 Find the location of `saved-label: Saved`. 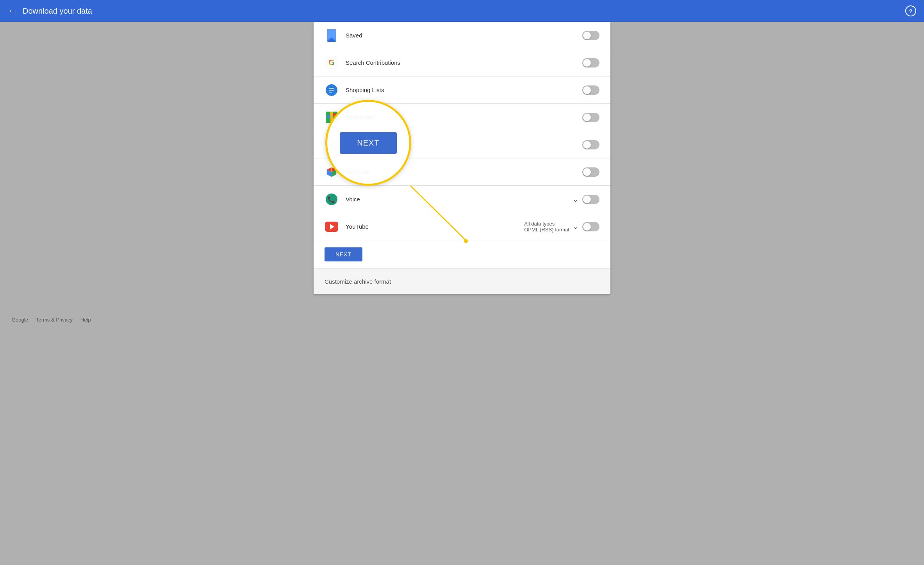

saved-label: Saved is located at coordinates (464, 35).